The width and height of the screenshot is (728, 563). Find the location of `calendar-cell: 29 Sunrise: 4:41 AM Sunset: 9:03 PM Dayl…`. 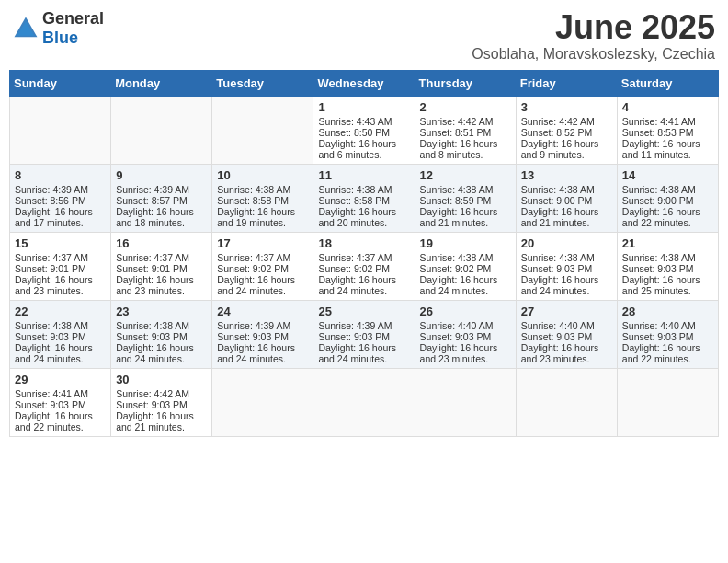

calendar-cell: 29 Sunrise: 4:41 AM Sunset: 9:03 PM Dayl… is located at coordinates (61, 402).